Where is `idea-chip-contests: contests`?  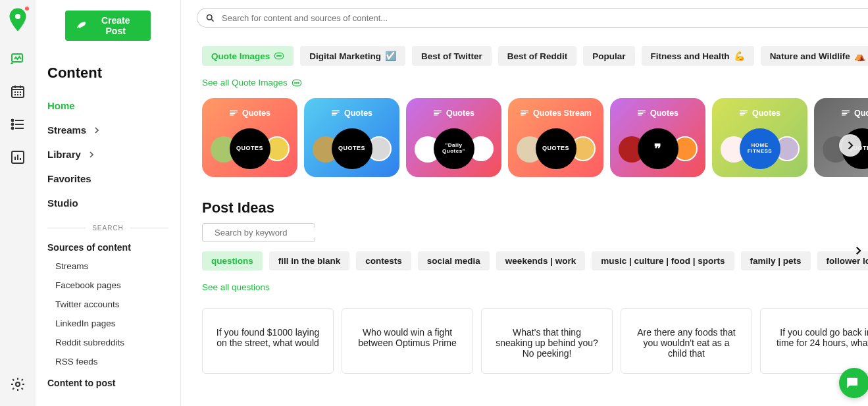
idea-chip-contests: contests is located at coordinates (384, 261).